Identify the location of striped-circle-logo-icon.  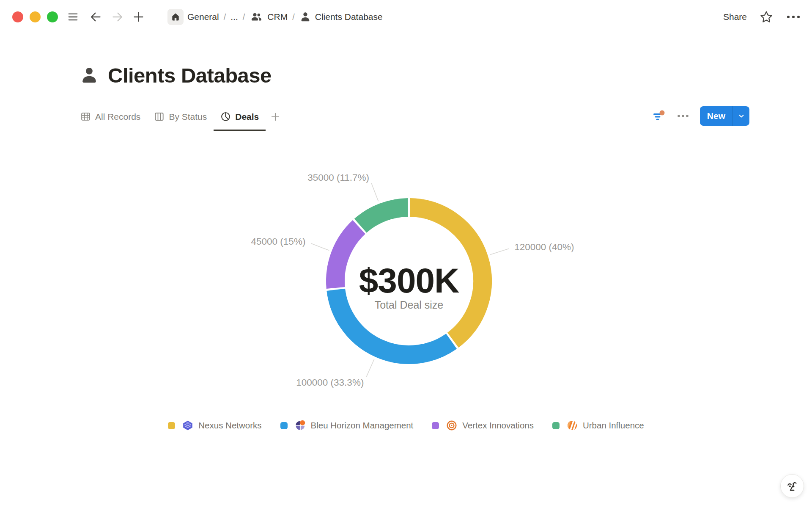
(572, 425).